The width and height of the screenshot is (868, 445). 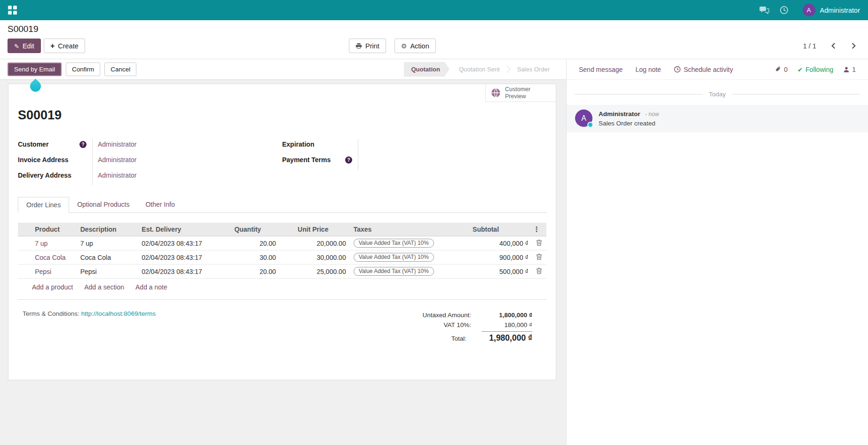 I want to click on create-button: Create, so click(x=64, y=46).